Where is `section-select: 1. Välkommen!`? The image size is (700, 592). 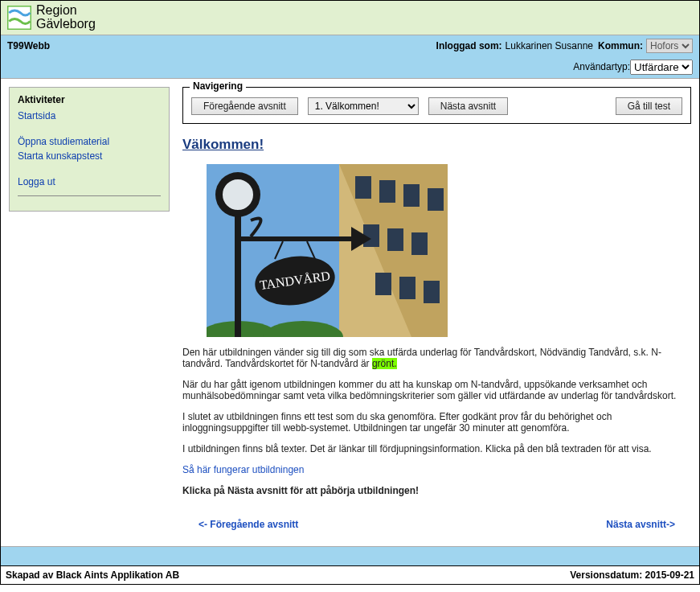 section-select: 1. Välkommen! is located at coordinates (363, 106).